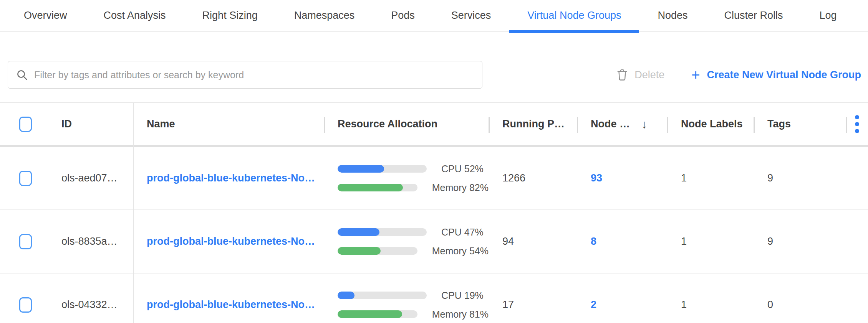 The width and height of the screenshot is (868, 323). I want to click on sort-desc-icon: ↓, so click(644, 124).